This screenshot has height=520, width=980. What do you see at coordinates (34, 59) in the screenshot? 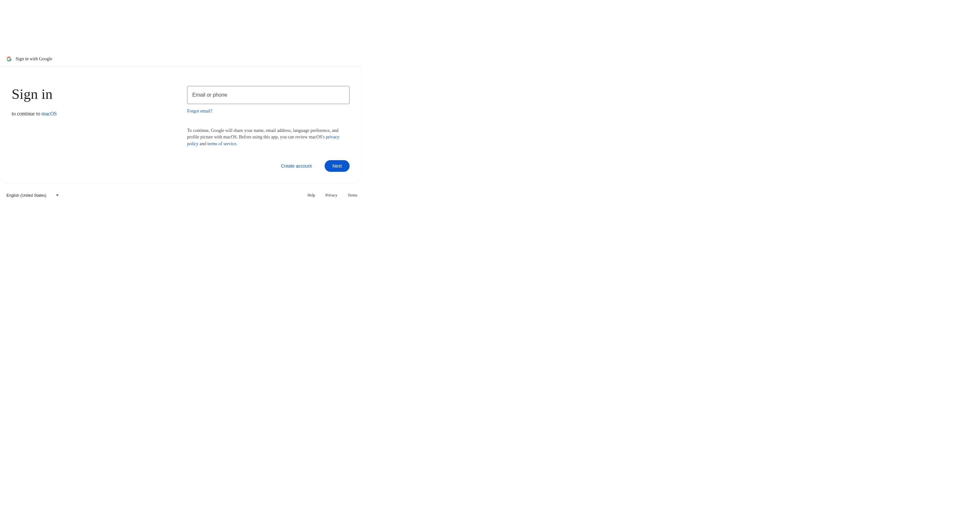
I see `header-title: Sign in with Google` at bounding box center [34, 59].